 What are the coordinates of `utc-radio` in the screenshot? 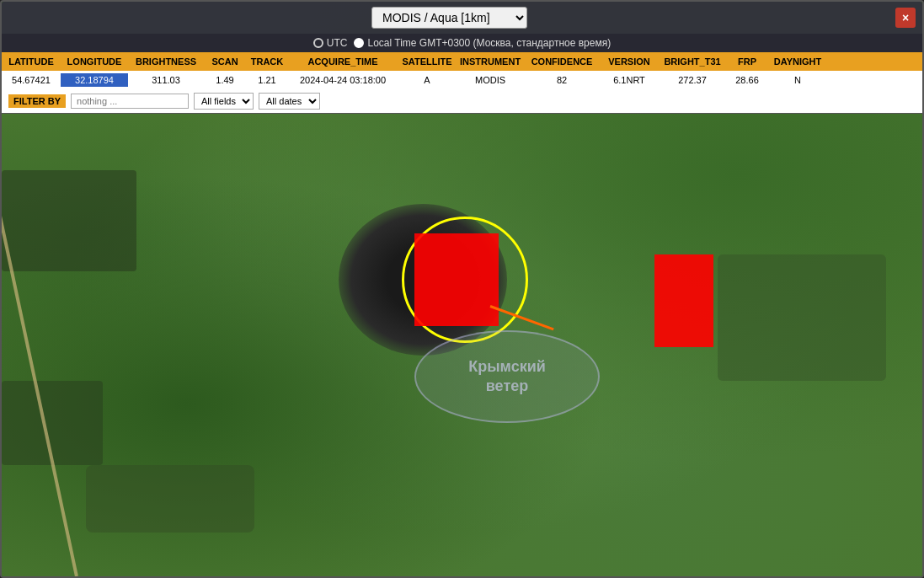 It's located at (318, 43).